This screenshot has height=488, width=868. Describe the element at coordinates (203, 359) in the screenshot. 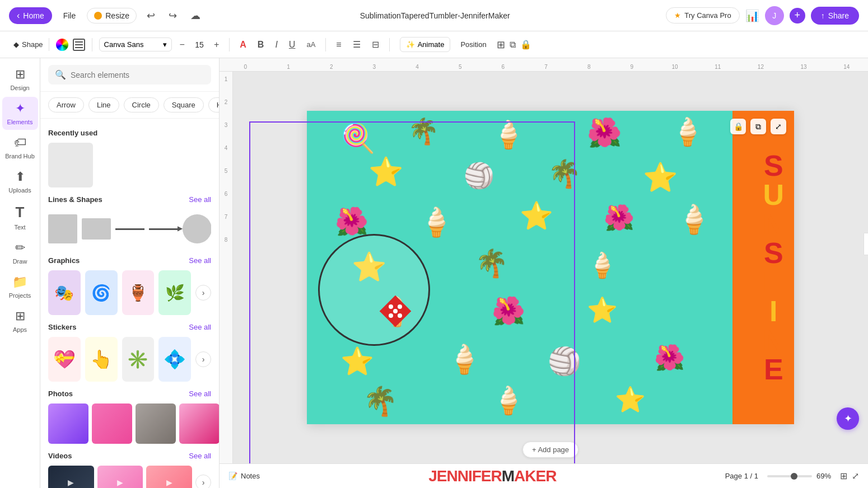

I see `stickers-scroll-right: ›` at that location.